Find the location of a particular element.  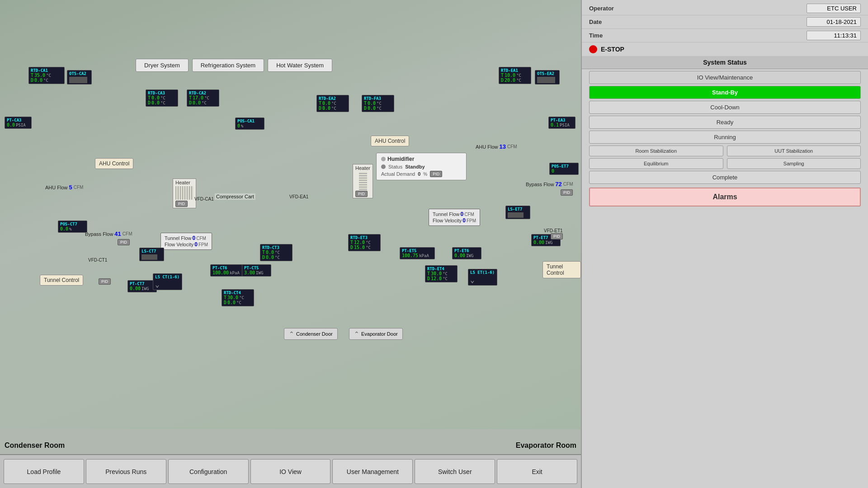

vfd-ct1-label: VFD-CT1 is located at coordinates (98, 260).